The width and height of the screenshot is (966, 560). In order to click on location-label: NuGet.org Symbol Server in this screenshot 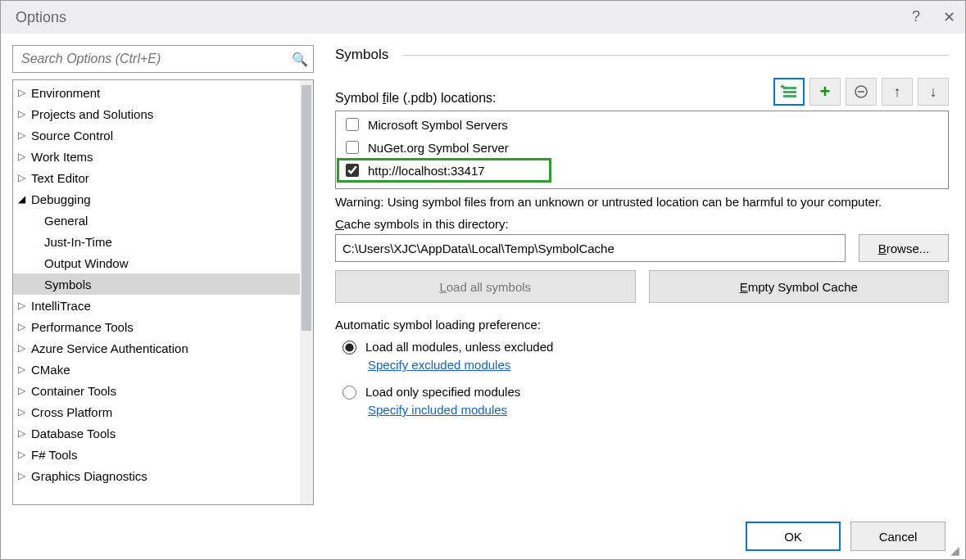, I will do `click(438, 147)`.